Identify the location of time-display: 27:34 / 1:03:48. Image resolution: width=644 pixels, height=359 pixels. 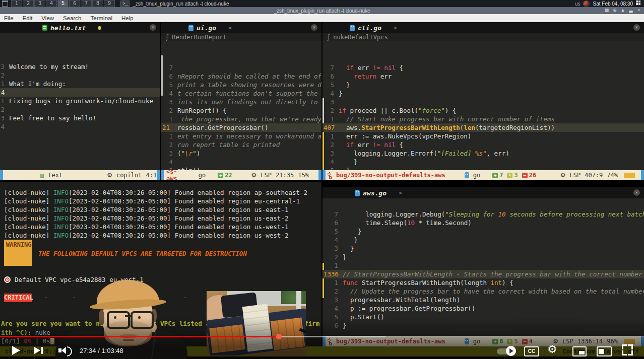
(102, 350).